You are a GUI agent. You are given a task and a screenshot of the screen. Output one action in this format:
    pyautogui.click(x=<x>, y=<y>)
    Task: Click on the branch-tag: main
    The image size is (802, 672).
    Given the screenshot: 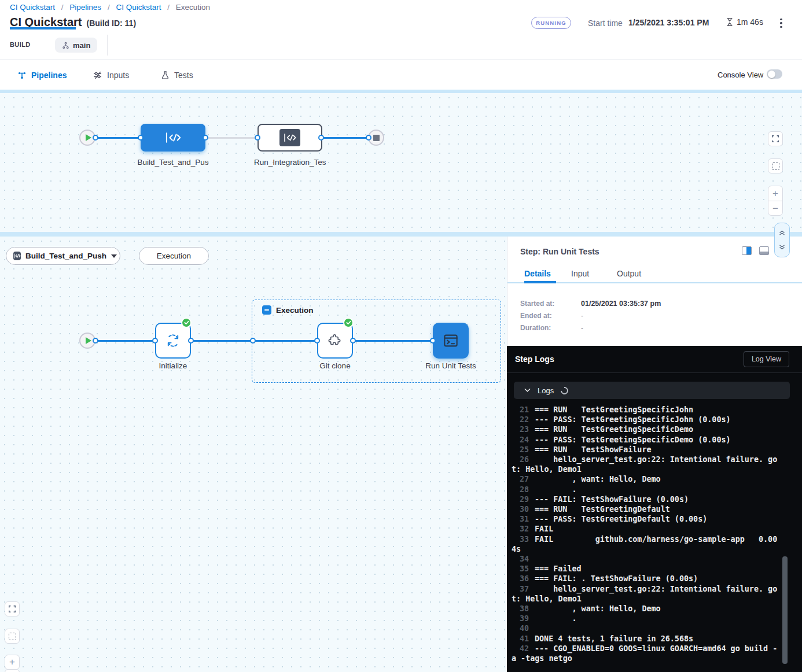 What is the action you would take?
    pyautogui.click(x=76, y=45)
    